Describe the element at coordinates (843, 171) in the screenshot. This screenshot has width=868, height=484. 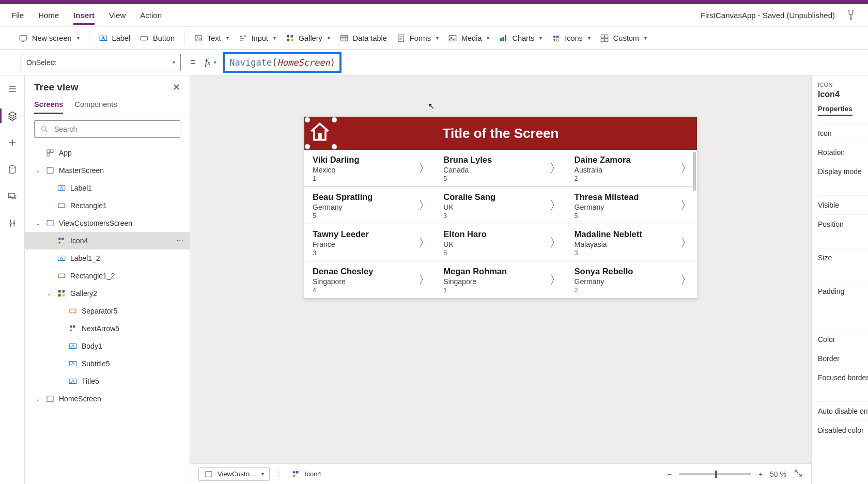
I see `prop-display-mode: Display mode` at that location.